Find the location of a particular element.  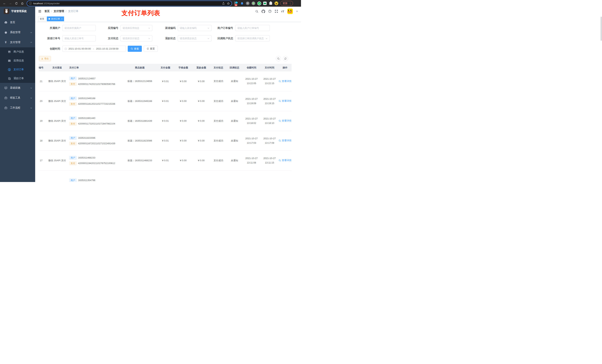

range-start: 2021-10-01 00:00:00 is located at coordinates (80, 49).